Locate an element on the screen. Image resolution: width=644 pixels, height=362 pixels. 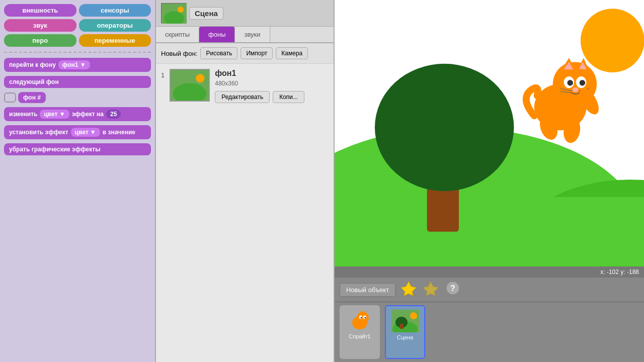
block-next-bg-label: следующий фон is located at coordinates (34, 82).